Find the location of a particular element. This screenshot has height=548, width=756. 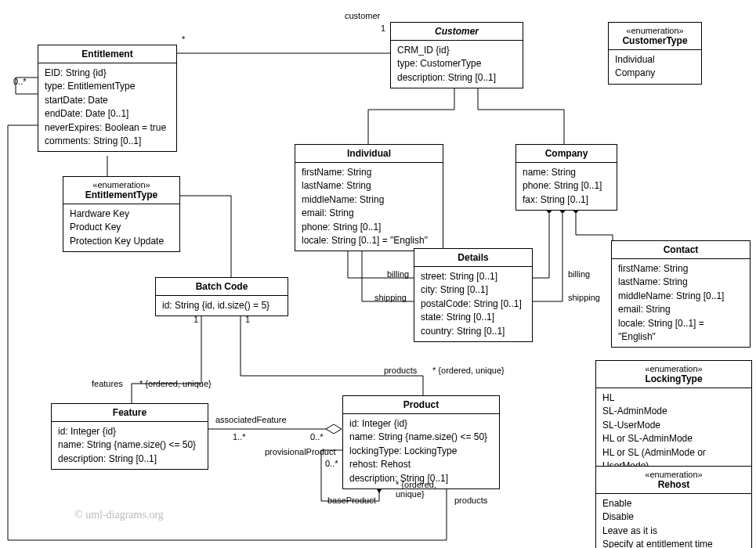

class-title: LockingType is located at coordinates (674, 379).